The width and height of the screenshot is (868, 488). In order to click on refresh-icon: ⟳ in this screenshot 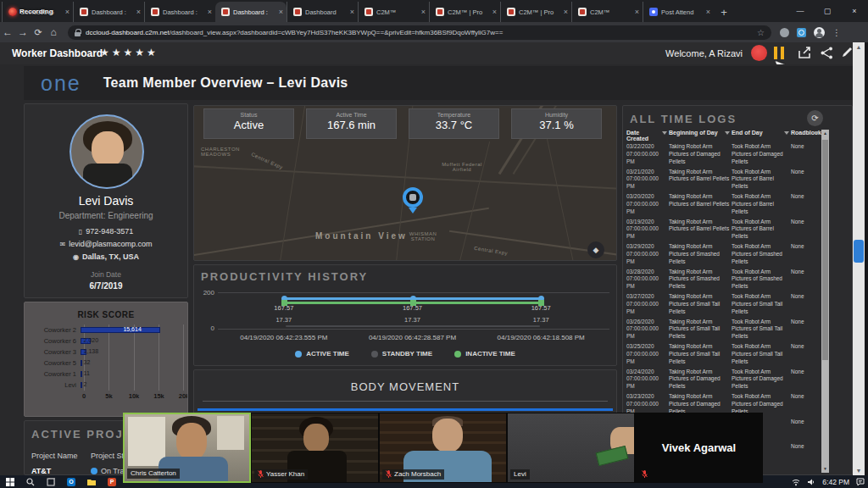, I will do `click(815, 119)`.